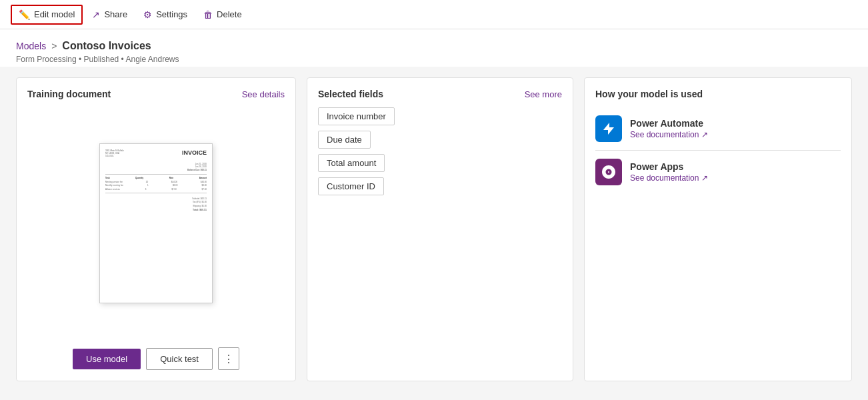 The width and height of the screenshot is (868, 400). Describe the element at coordinates (669, 135) in the screenshot. I see `power-automate-docs-link: See documentation ↗` at that location.